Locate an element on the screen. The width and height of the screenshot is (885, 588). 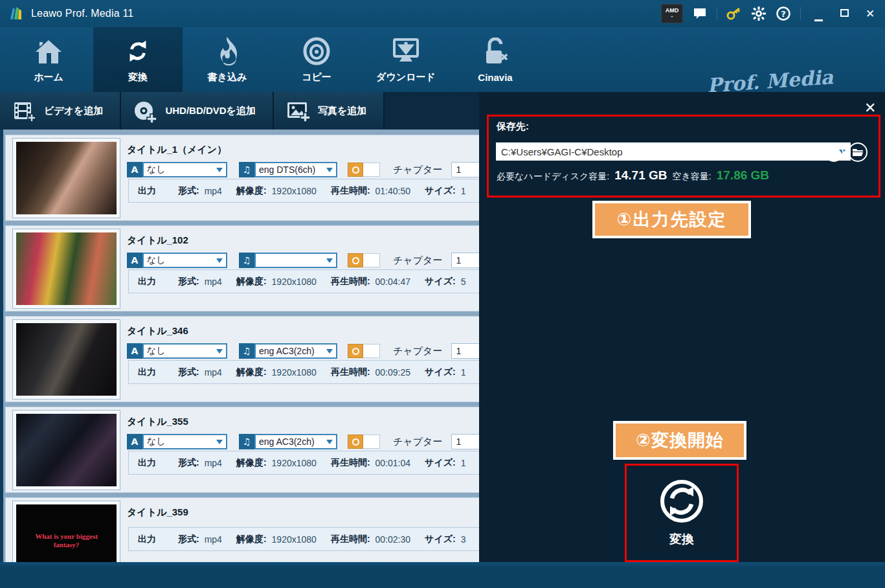
duration-value: 00:01:04 is located at coordinates (394, 463).